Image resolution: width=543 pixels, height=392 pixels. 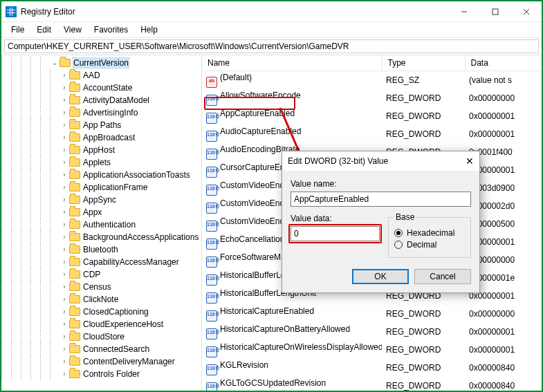 I want to click on table-row: AllowSoftwareEncode REG_DWORD 0x00000000, so click(x=372, y=98).